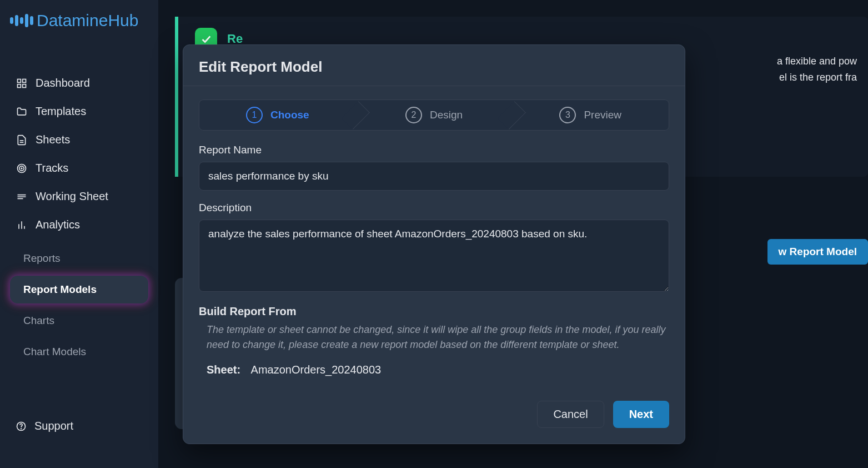  Describe the element at coordinates (79, 258) in the screenshot. I see `subnav-reports: Reports` at that location.